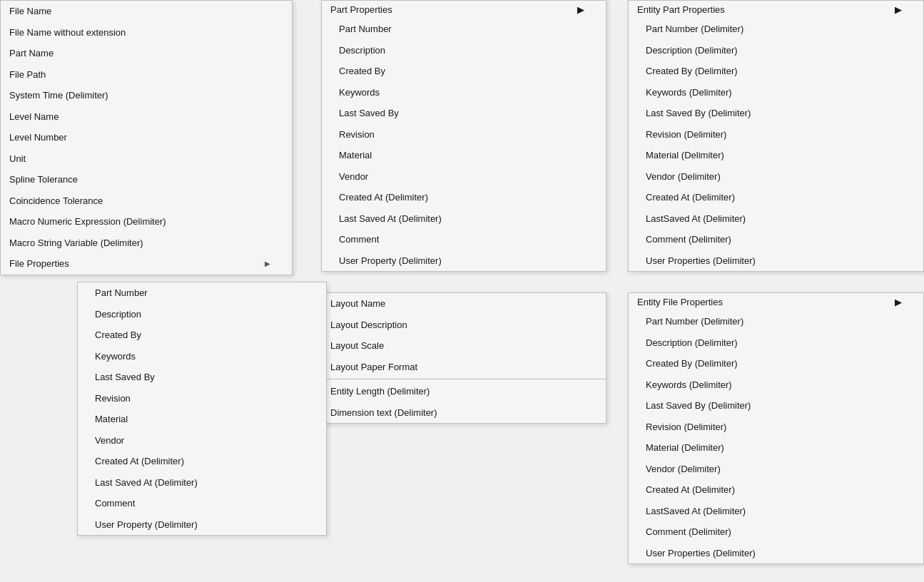 The image size is (924, 582). Describe the element at coordinates (464, 136) in the screenshot. I see `part-properties-panel: Part Properties▶Part NumberDescriptionCr…` at that location.